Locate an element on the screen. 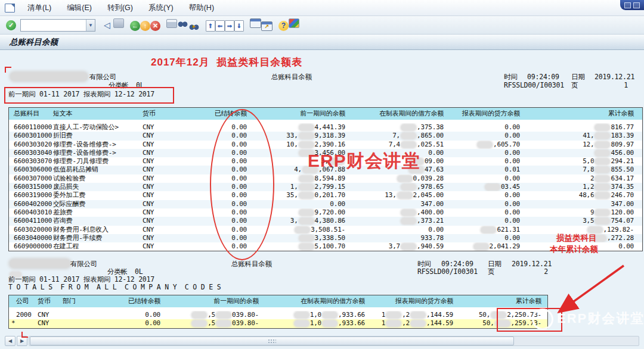  exit-icon: ↑ is located at coordinates (145, 26).